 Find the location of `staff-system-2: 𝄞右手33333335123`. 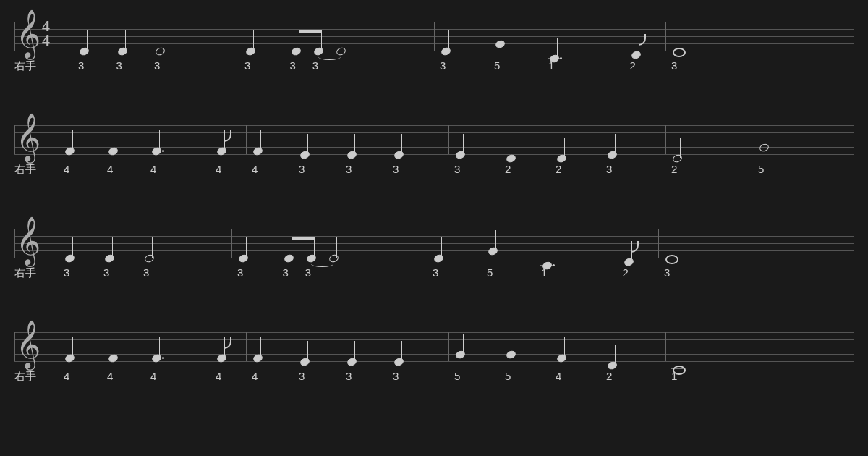

staff-system-2: 𝄞右手33333335123 is located at coordinates (434, 263).